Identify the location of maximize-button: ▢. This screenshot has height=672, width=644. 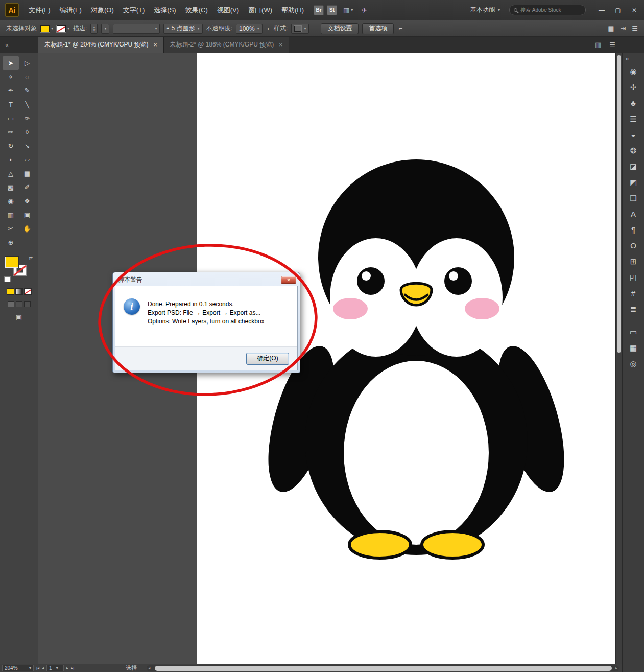
(618, 10).